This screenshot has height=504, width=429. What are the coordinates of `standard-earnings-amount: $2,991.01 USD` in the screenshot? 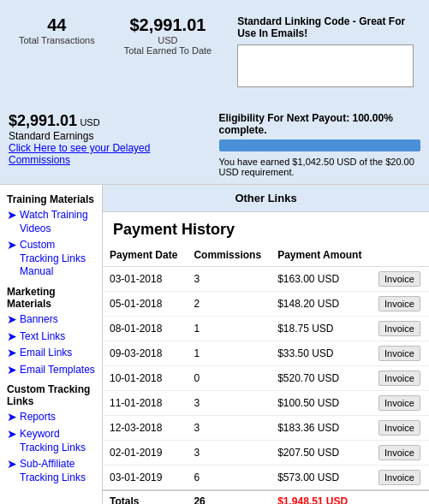 It's located at (110, 122).